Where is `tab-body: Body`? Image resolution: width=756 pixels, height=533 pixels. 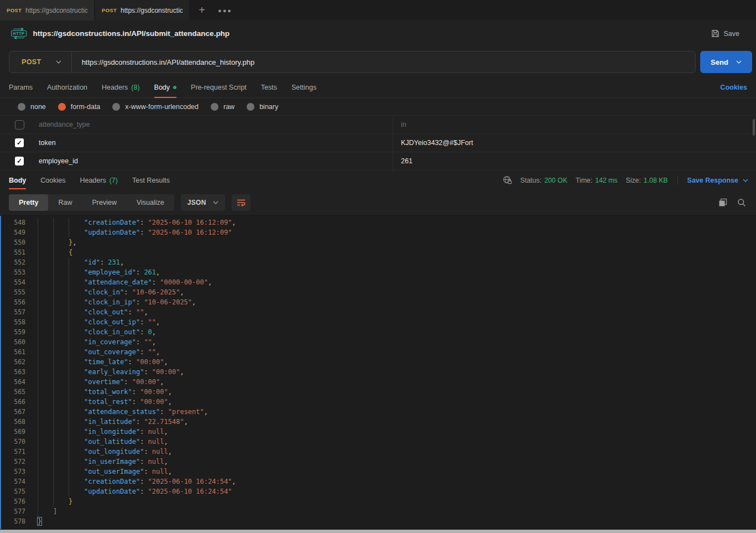 tab-body: Body is located at coordinates (166, 87).